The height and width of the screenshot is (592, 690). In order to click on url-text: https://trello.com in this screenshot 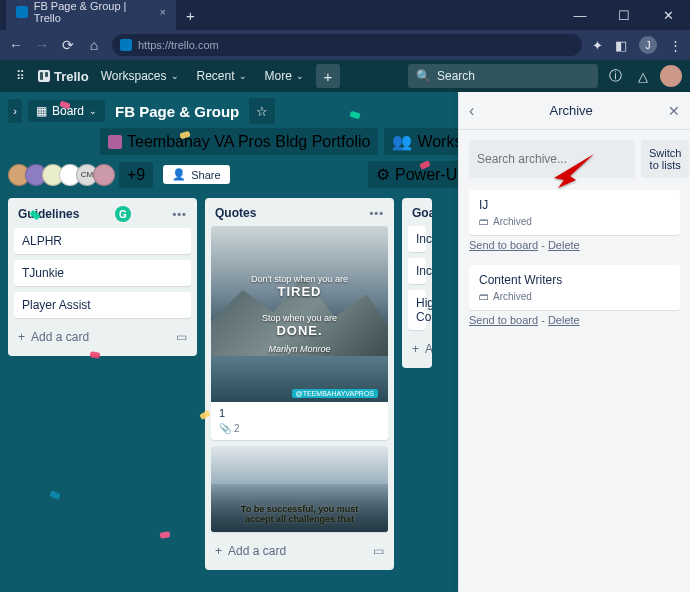, I will do `click(178, 45)`.